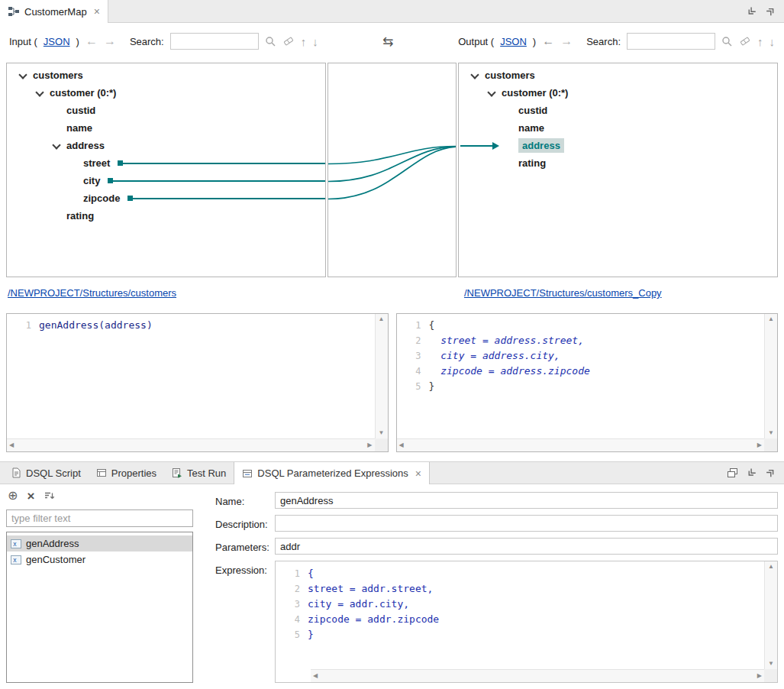 Image resolution: width=784 pixels, height=689 pixels. What do you see at coordinates (388, 41) in the screenshot?
I see `swap-mapping-icon: ⇆` at bounding box center [388, 41].